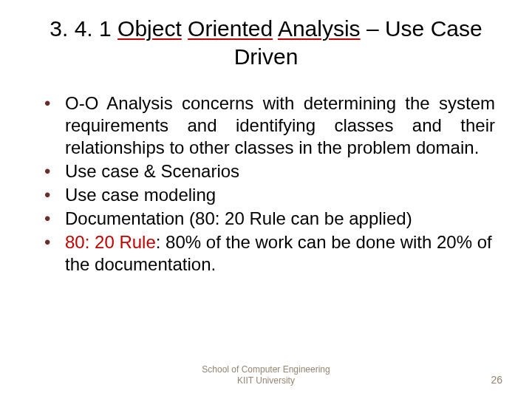  I want to click on title-word-oriented: Oriented, so click(231, 28).